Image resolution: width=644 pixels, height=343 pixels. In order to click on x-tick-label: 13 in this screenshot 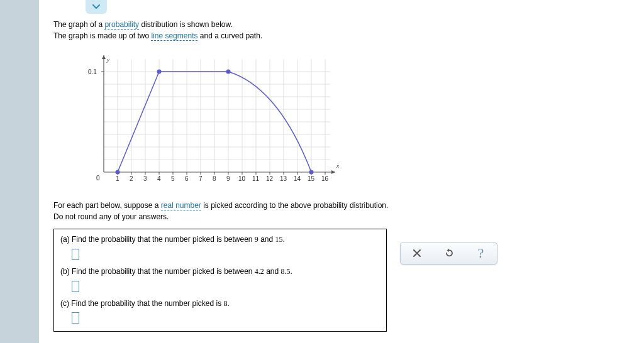, I will do `click(284, 178)`.